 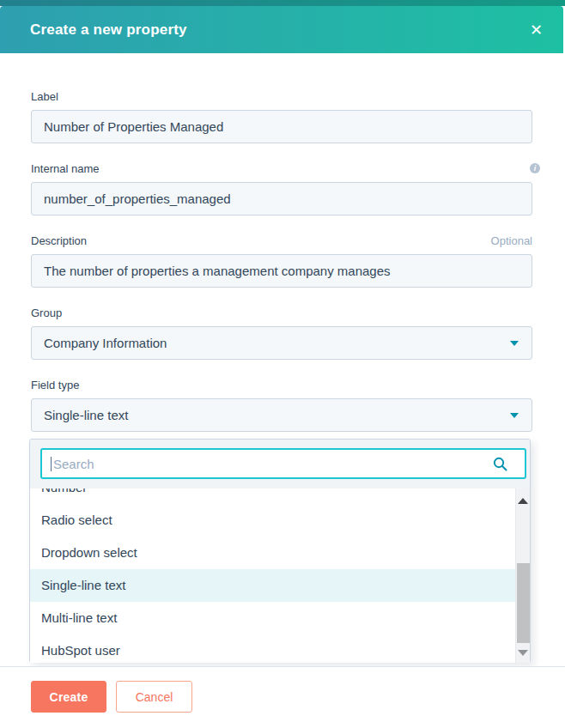 I want to click on search-icon, so click(x=500, y=464).